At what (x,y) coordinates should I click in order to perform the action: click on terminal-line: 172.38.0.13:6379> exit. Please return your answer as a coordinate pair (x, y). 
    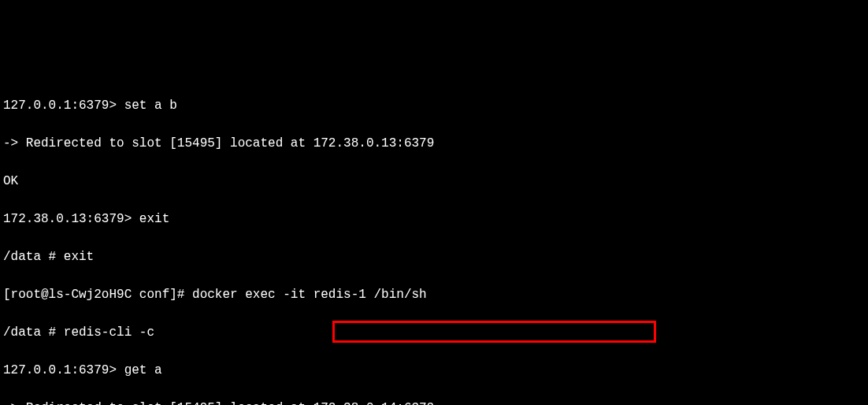
    Looking at the image, I should click on (434, 219).